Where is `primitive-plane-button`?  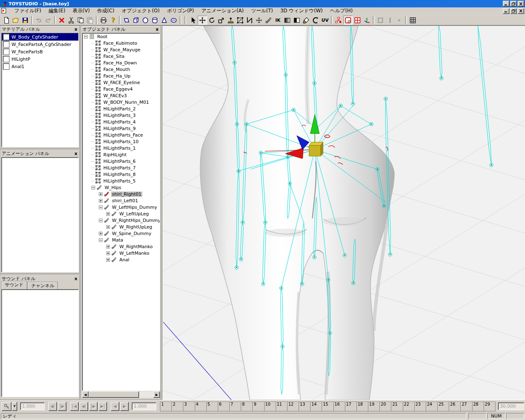 primitive-plane-button is located at coordinates (126, 20).